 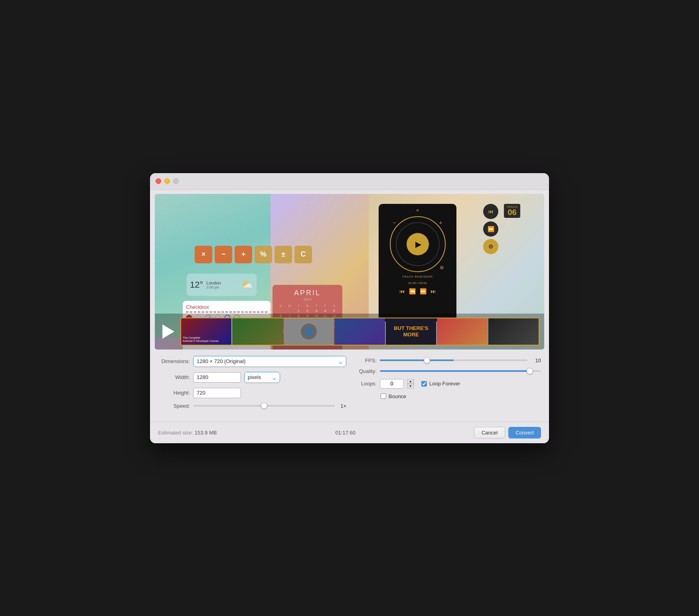 What do you see at coordinates (168, 332) in the screenshot?
I see `filmstrip-play-button` at bounding box center [168, 332].